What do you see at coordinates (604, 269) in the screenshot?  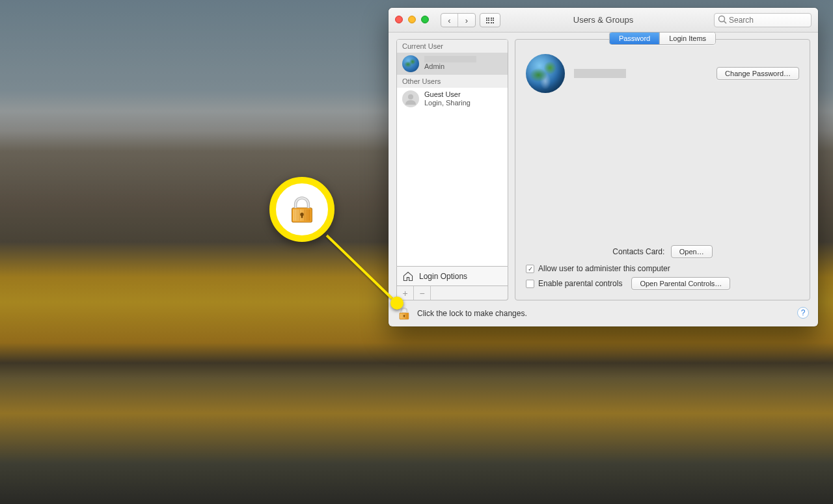 I see `admin-checkbox-label: Allow user to administer this computer` at bounding box center [604, 269].